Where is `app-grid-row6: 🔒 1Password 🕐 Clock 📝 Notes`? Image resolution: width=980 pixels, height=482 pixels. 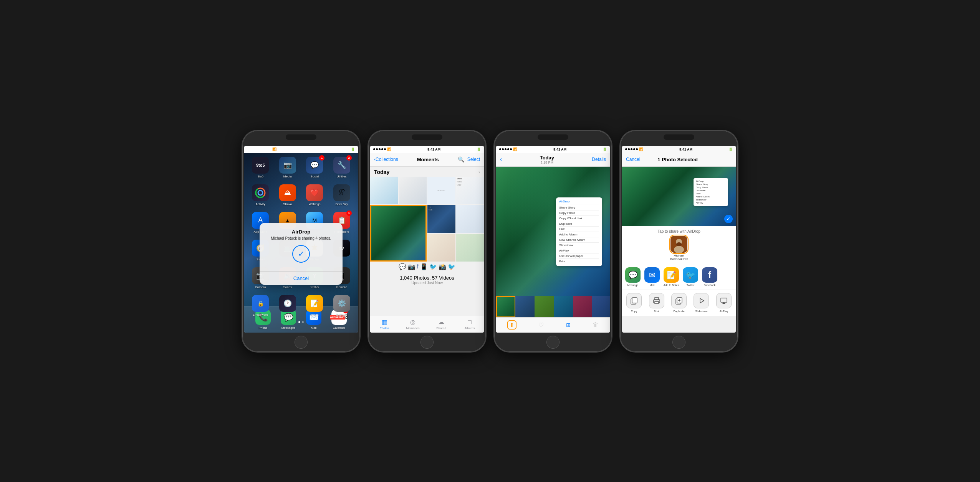 app-grid-row6: 🔒 1Password 🕐 Clock 📝 Notes is located at coordinates (301, 306).